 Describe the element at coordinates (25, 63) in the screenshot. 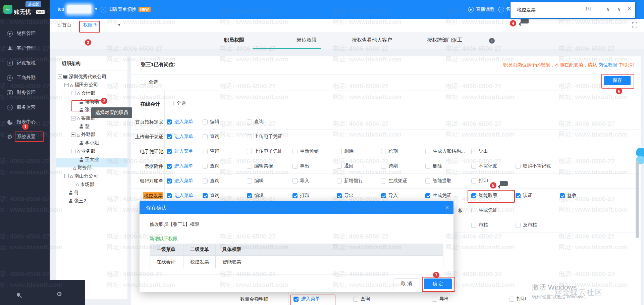

I see `sidebar-item-3: ¥记账报税` at that location.